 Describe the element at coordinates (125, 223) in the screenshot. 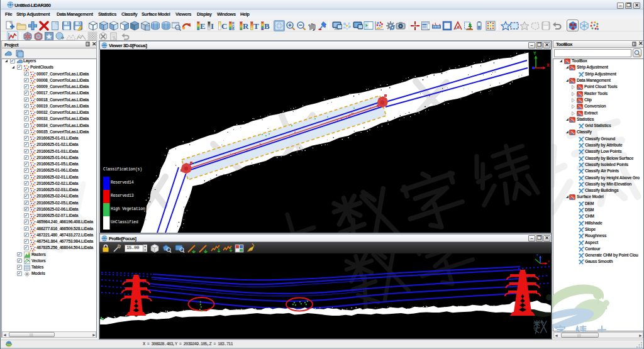

I see `svg-text: UnClassified` at that location.